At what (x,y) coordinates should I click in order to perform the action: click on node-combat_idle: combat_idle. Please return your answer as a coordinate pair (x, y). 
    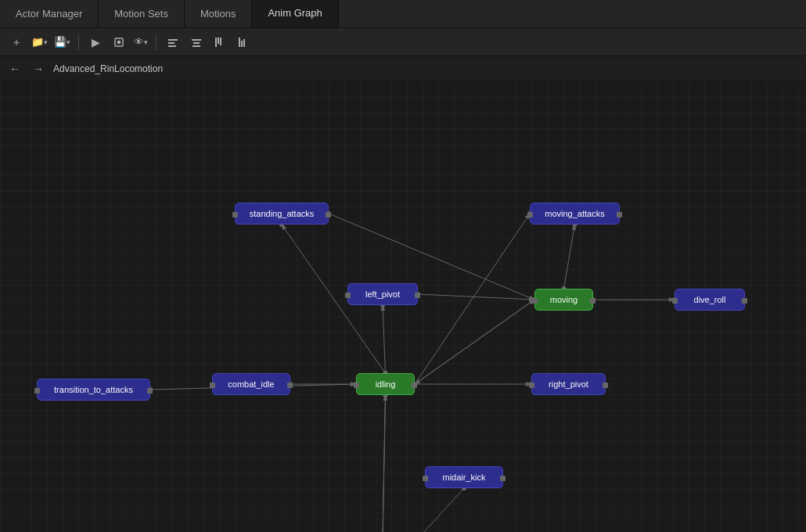
    Looking at the image, I should click on (251, 384).